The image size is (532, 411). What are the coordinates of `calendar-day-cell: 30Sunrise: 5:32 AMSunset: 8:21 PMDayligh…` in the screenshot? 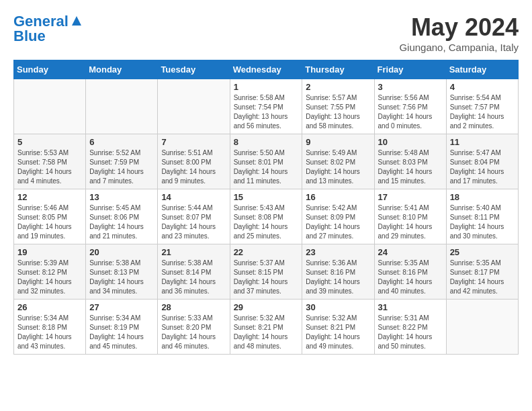 It's located at (339, 327).